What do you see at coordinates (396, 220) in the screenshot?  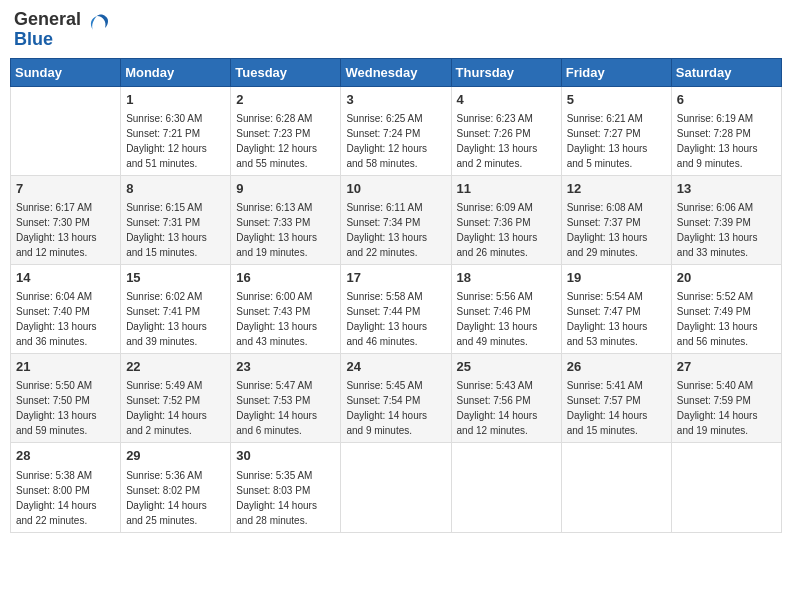 I see `week-row-2: 7Sunrise: 6:17 AMSunset: 7:30 PMDaylight…` at bounding box center [396, 220].